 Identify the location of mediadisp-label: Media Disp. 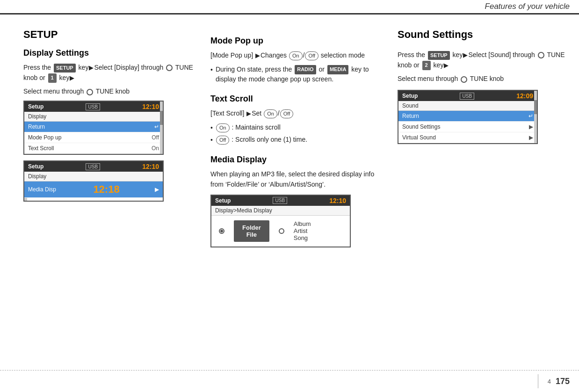
(42, 189).